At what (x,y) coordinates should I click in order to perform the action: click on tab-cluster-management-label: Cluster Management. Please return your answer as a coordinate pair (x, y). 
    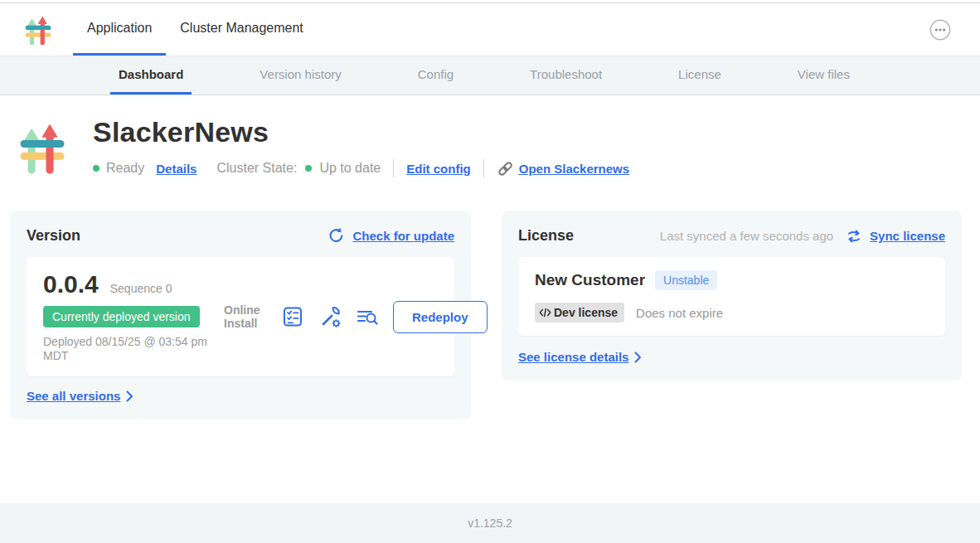
    Looking at the image, I should click on (242, 28).